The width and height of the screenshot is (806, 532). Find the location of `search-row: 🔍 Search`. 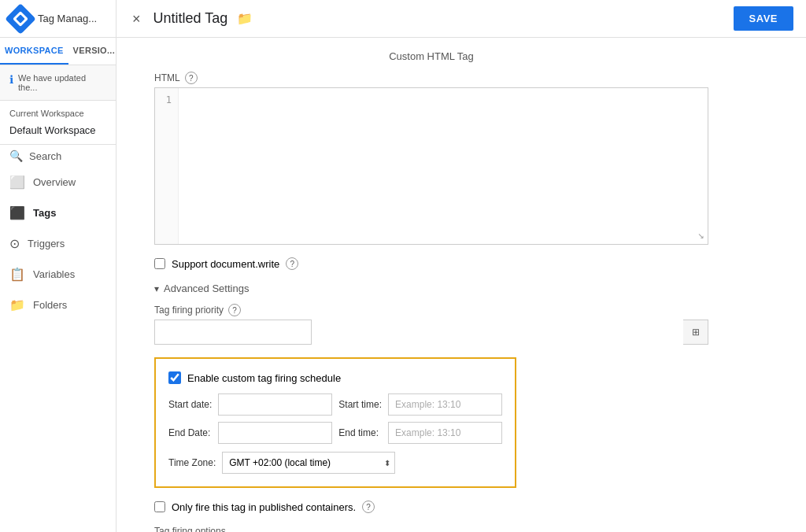

search-row: 🔍 Search is located at coordinates (58, 156).